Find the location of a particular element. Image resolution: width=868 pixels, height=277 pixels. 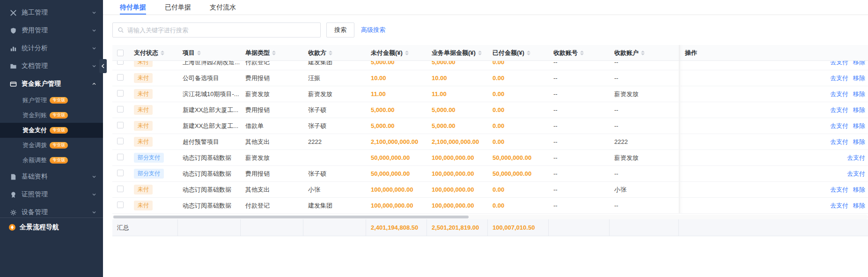

cell-actions: 去支付 is located at coordinates (773, 173).